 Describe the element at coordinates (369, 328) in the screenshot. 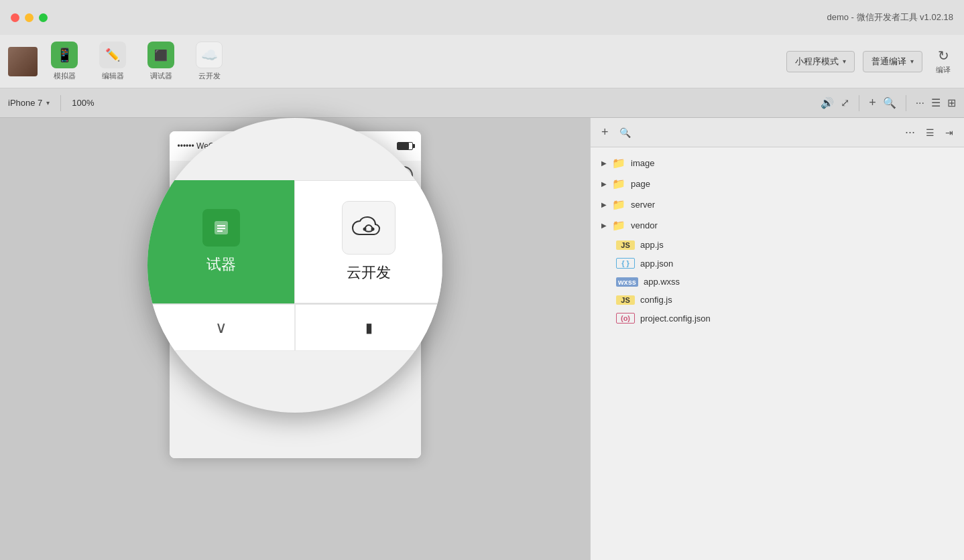

I see `battery-status-icon: ▮` at that location.